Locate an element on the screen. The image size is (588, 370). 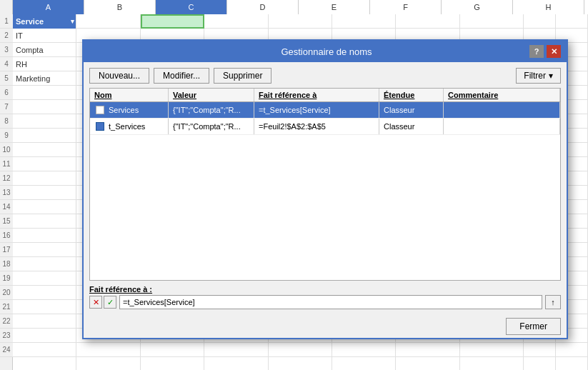
names-table-header: Nom Valeur Fait référence à Étendue Comm… is located at coordinates (325, 96).